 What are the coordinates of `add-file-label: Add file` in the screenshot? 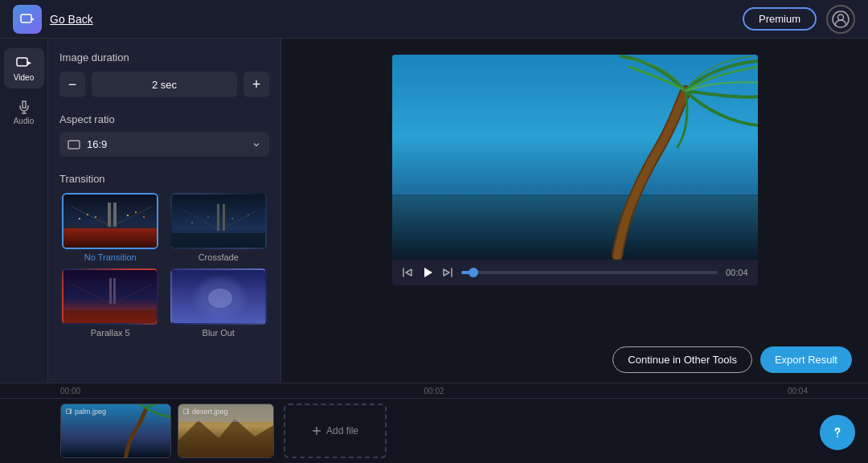 It's located at (342, 431).